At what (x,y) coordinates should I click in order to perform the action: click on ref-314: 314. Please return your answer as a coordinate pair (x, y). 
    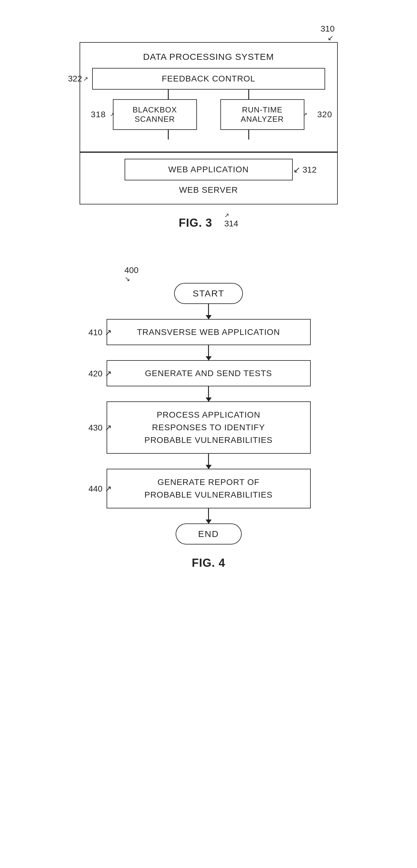
    Looking at the image, I should click on (231, 224).